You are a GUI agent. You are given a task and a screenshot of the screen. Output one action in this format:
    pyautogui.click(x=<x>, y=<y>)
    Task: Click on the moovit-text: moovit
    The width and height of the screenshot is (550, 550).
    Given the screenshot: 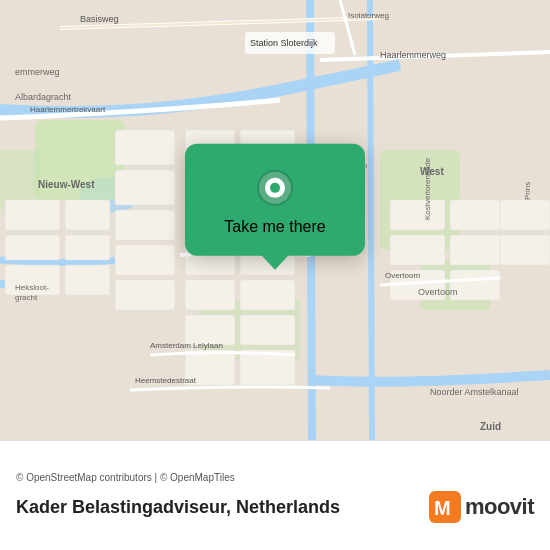 What is the action you would take?
    pyautogui.click(x=500, y=507)
    